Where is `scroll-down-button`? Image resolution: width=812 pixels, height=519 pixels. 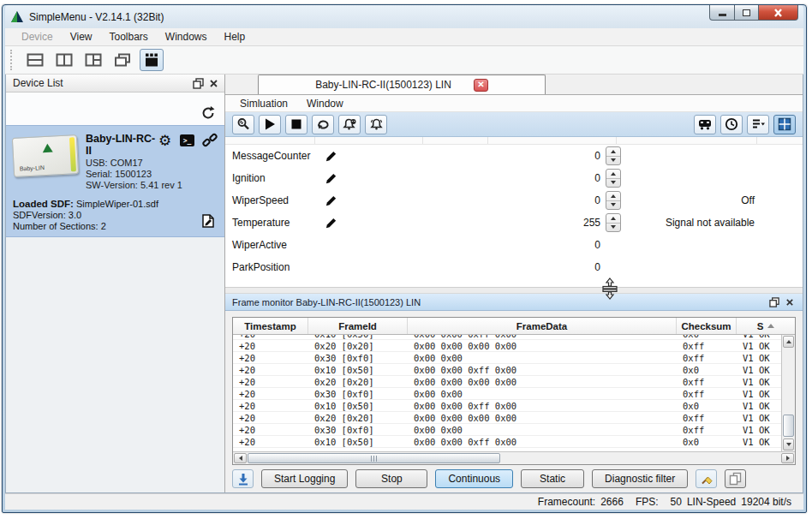
scroll-down-button is located at coordinates (788, 444).